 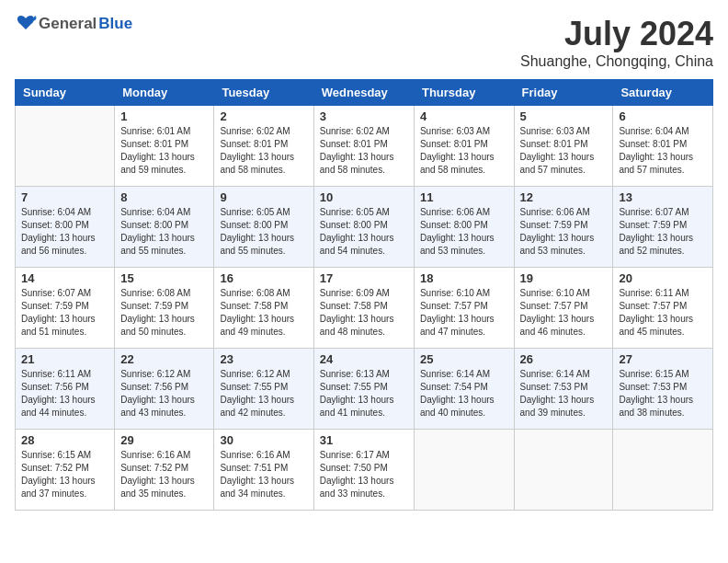 What do you see at coordinates (364, 389) in the screenshot?
I see `table-row: 24Sunrise: 6:13 AMSunset: 7:55 PMDayligh…` at bounding box center [364, 389].